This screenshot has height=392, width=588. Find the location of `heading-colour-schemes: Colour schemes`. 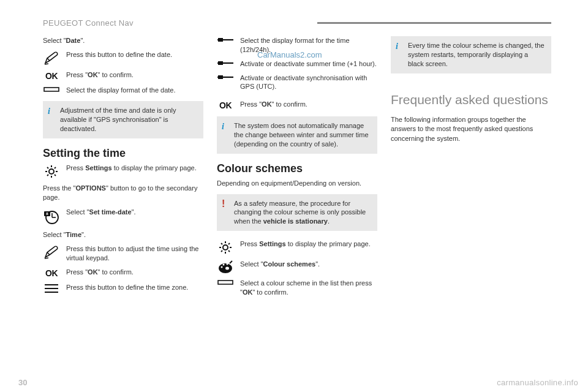

heading-colour-schemes: Colour schemes is located at coordinates (297, 169).